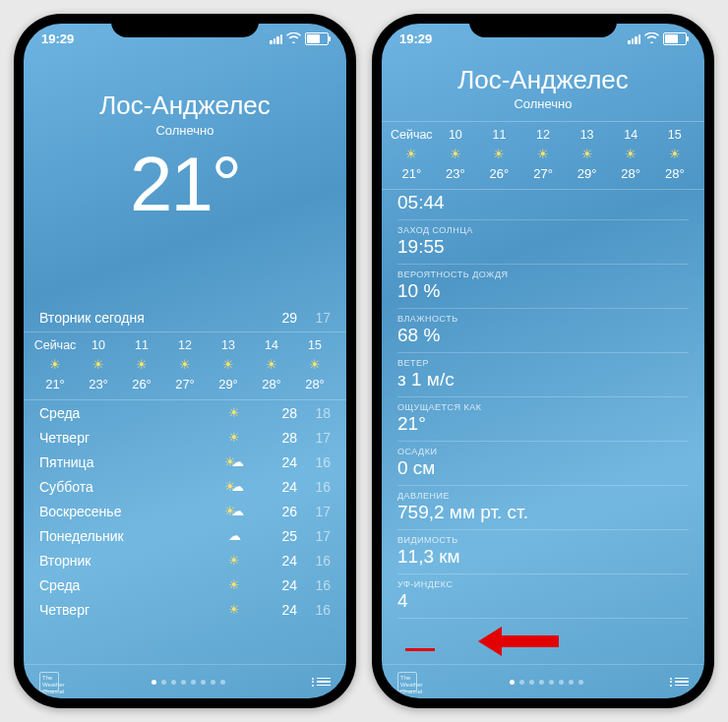 The width and height of the screenshot is (728, 722). What do you see at coordinates (543, 331) in the screenshot?
I see `detail-row: ВЛАЖНОСТЬ68 %` at bounding box center [543, 331].